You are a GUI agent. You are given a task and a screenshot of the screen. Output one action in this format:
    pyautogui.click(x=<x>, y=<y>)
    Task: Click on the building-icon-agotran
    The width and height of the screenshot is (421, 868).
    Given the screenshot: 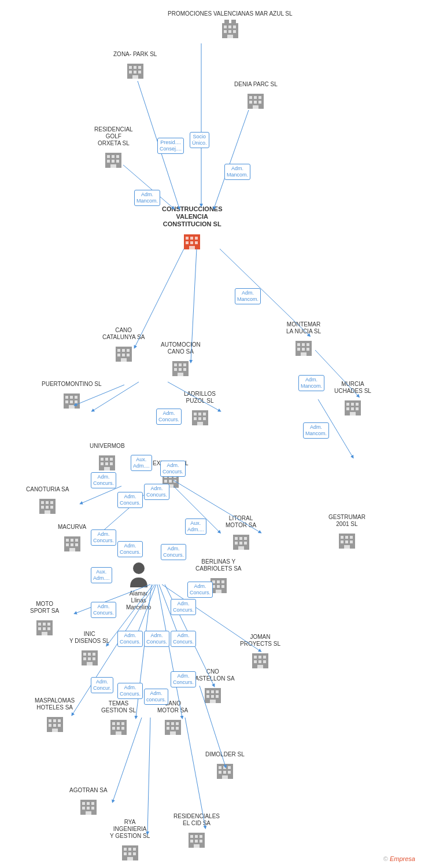 What is the action you would take?
    pyautogui.click(x=88, y=806)
    